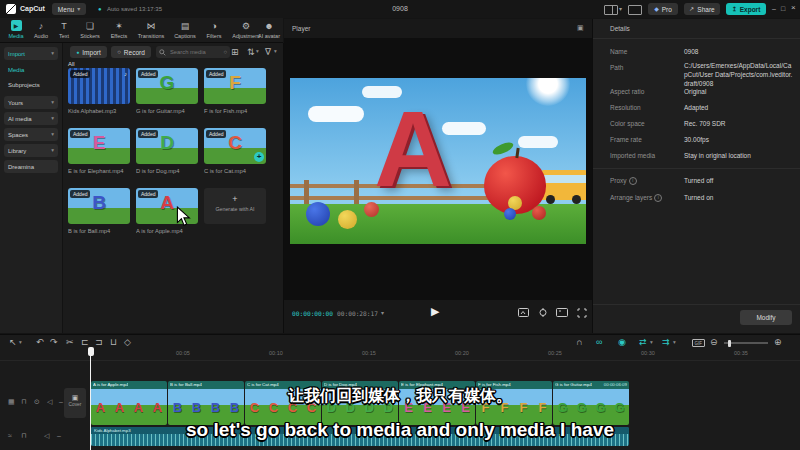 The height and width of the screenshot is (450, 800). What do you see at coordinates (783, 8) in the screenshot?
I see `maximize-button: □` at bounding box center [783, 8].